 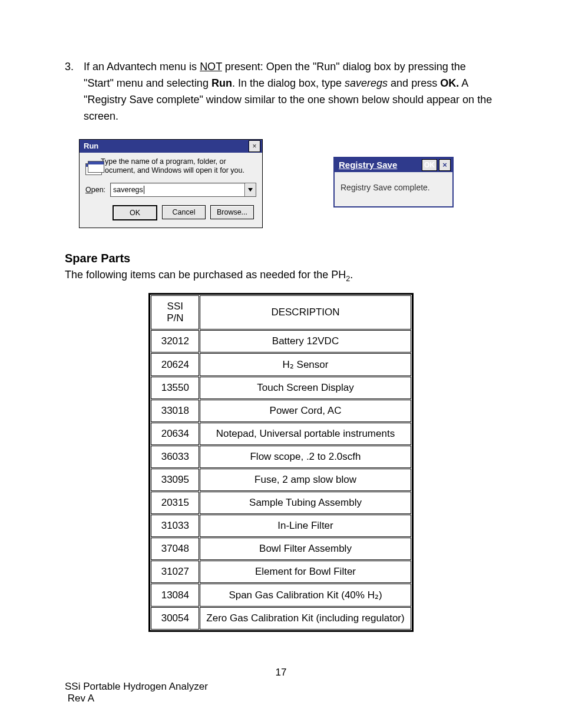 I want to click on run-dialog-message: Type the name of a program, folder, or d…, so click(x=178, y=166).